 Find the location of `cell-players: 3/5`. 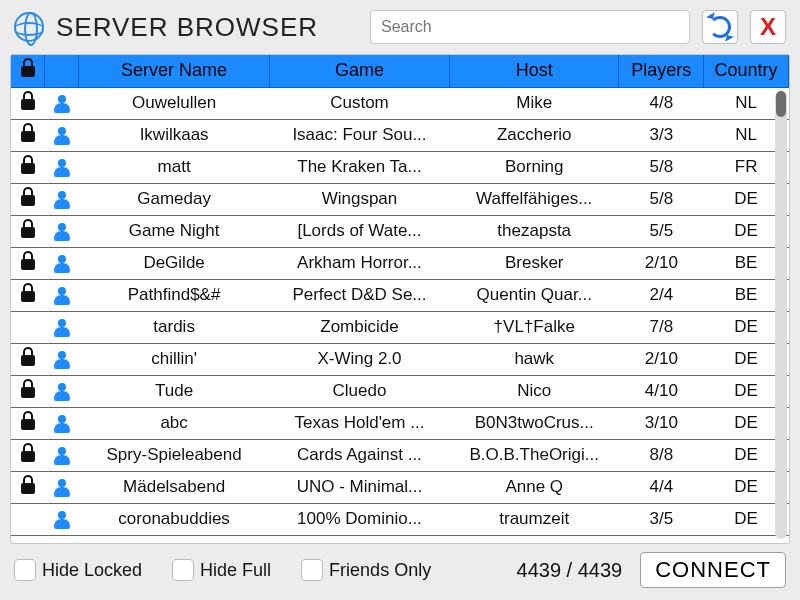

cell-players: 3/5 is located at coordinates (662, 519).